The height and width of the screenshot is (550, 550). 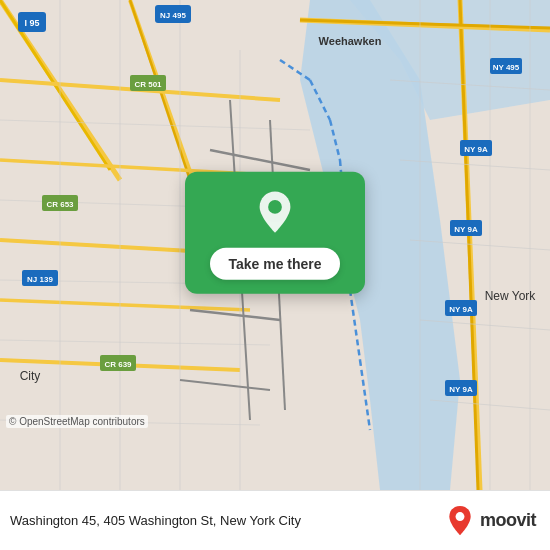 What do you see at coordinates (511, 296) in the screenshot?
I see `svg-text: New York` at bounding box center [511, 296].